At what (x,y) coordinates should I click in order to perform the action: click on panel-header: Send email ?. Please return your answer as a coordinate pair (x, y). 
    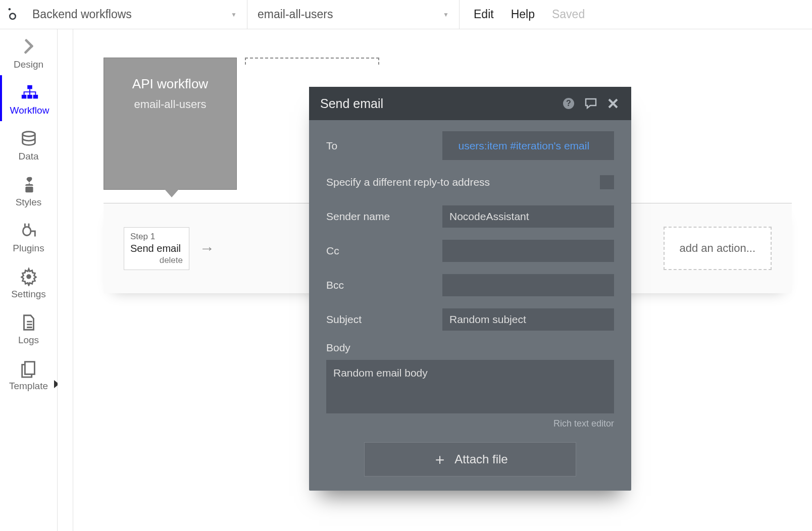
    Looking at the image, I should click on (470, 103).